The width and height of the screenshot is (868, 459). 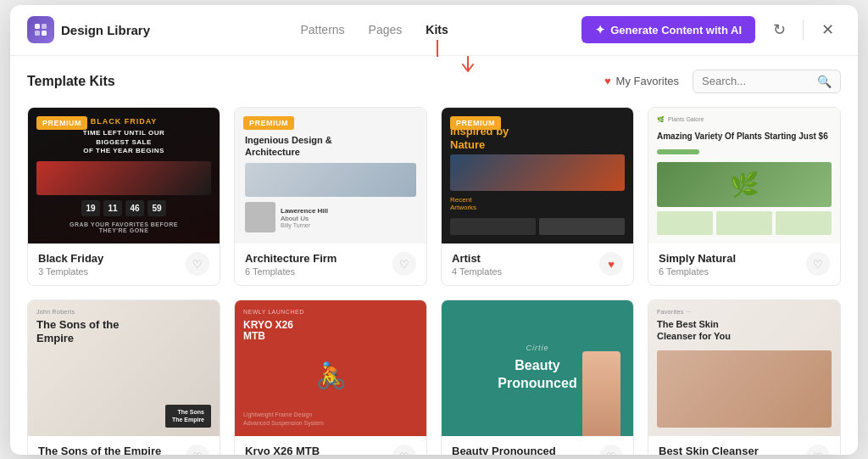 I want to click on right-controls: ♥ My Favorites 🔍, so click(x=722, y=81).